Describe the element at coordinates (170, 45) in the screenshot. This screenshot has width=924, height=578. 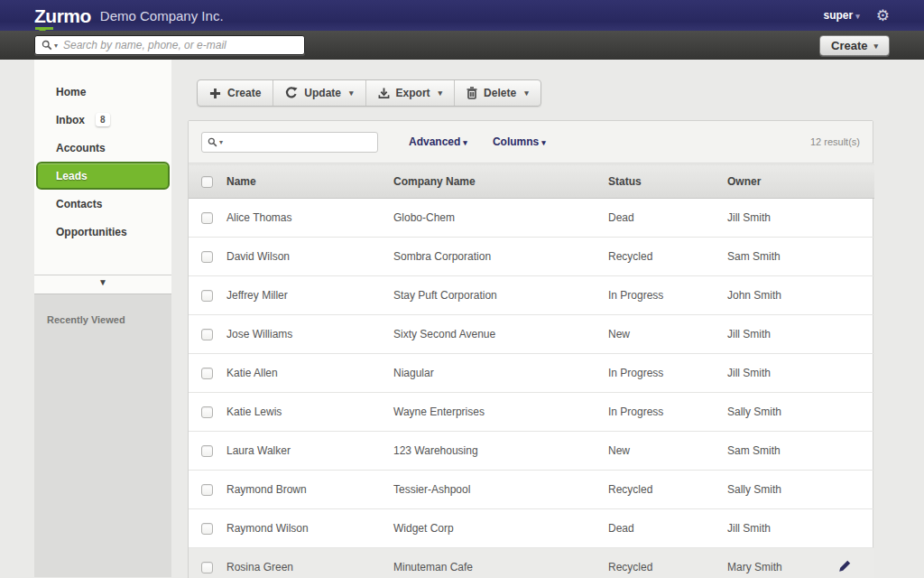
I see `global-search-box: ▾` at that location.